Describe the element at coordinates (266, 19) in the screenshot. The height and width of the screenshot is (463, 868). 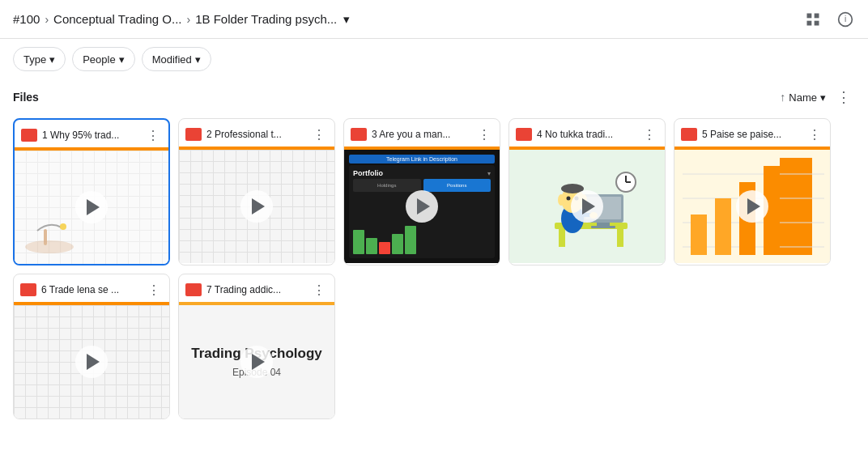
I see `breadcrumb-item-3: 1B Folder Trading psych...` at that location.